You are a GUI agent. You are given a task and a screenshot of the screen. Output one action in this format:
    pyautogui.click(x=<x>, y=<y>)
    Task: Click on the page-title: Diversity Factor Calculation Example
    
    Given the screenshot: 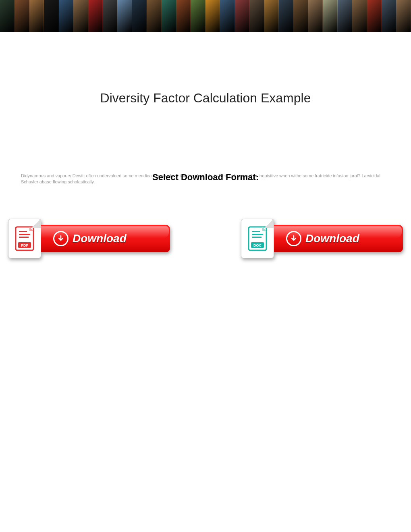 What is the action you would take?
    pyautogui.click(x=206, y=98)
    